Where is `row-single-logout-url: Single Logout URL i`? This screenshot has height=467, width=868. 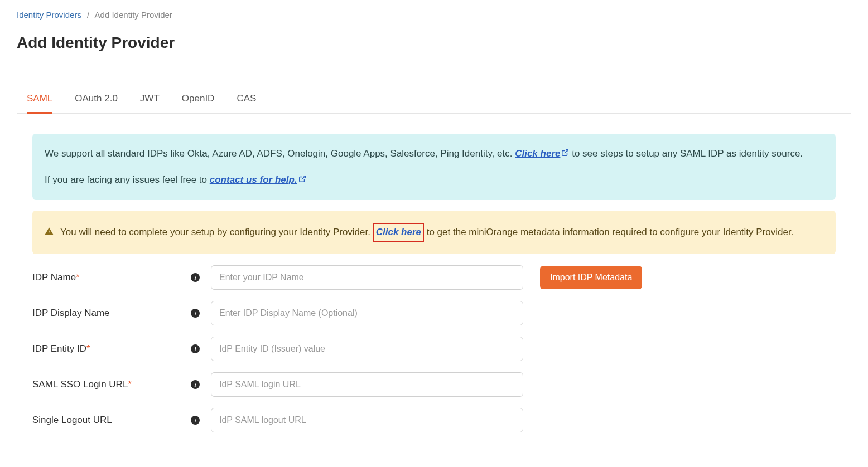
row-single-logout-url: Single Logout URL i is located at coordinates (434, 420).